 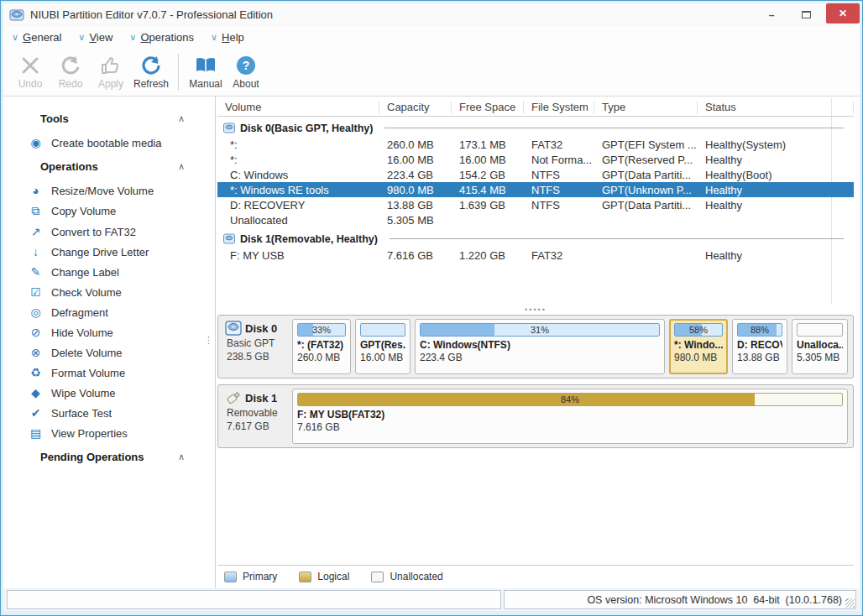 I want to click on disk0-info: Disk 0 Basic GPT 238.5 GB, so click(x=255, y=347).